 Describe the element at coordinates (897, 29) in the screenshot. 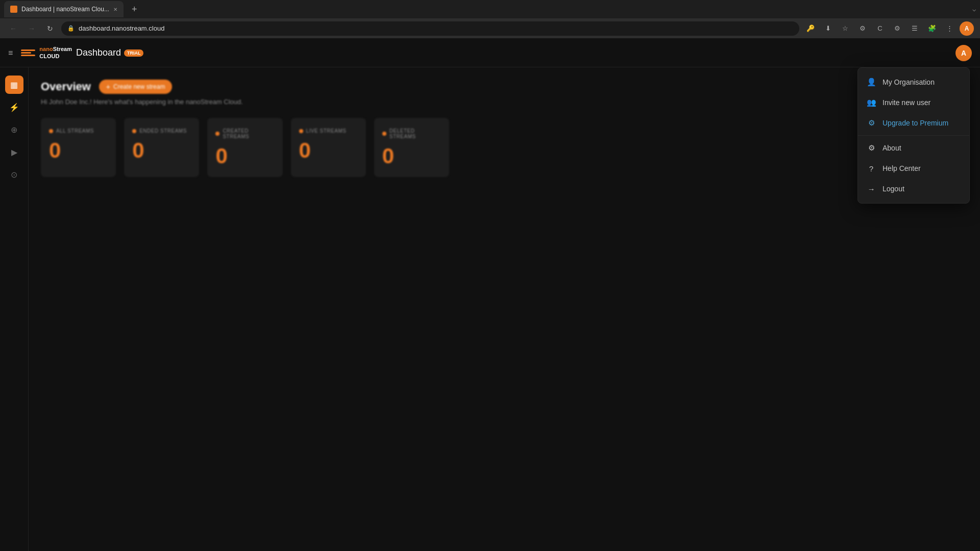

I see `settings-icon: ⚙` at that location.